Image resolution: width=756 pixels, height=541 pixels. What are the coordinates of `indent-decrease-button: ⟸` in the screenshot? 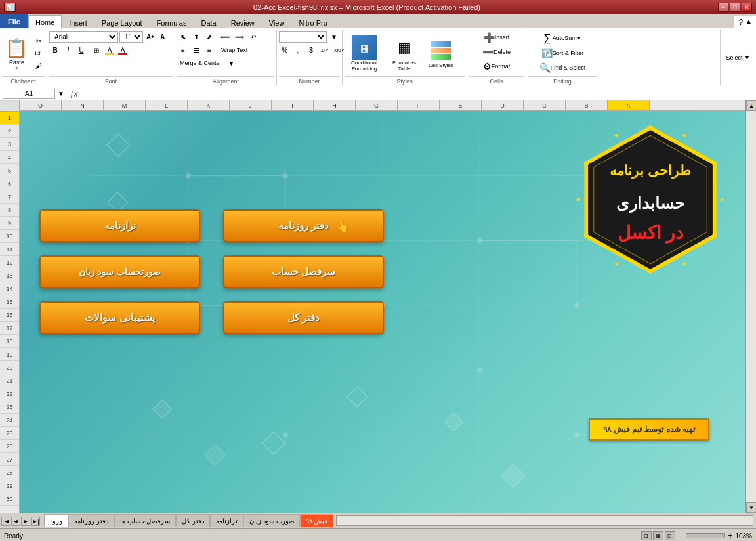 It's located at (225, 37).